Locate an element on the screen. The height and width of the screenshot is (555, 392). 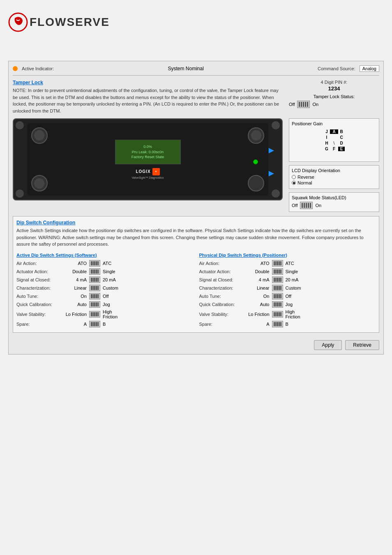
radio-normal-label: Normal is located at coordinates (305, 183).